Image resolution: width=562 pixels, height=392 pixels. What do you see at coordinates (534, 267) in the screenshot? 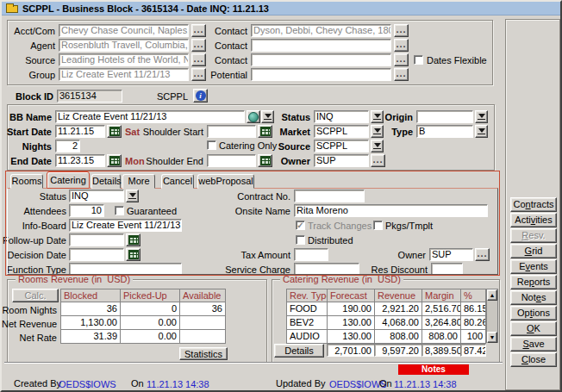
I see `events-button: Events` at bounding box center [534, 267].